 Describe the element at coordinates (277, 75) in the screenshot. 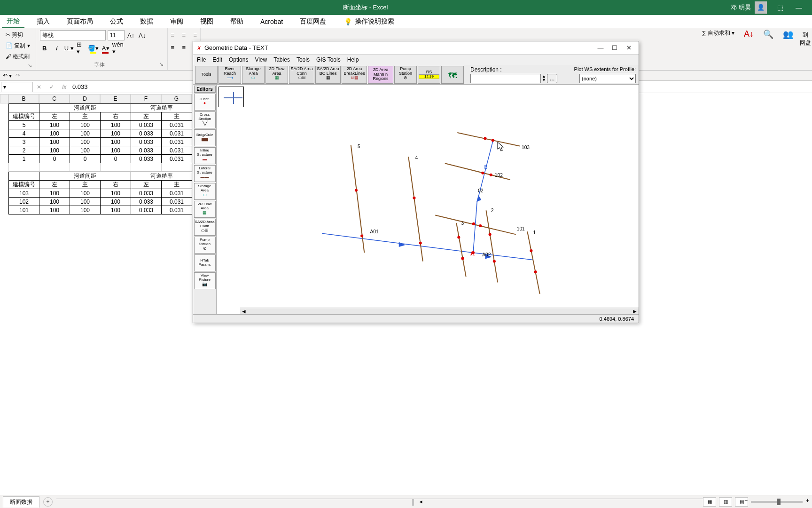

I see `gd-2dflow-button: 2D Flow Area▦` at that location.